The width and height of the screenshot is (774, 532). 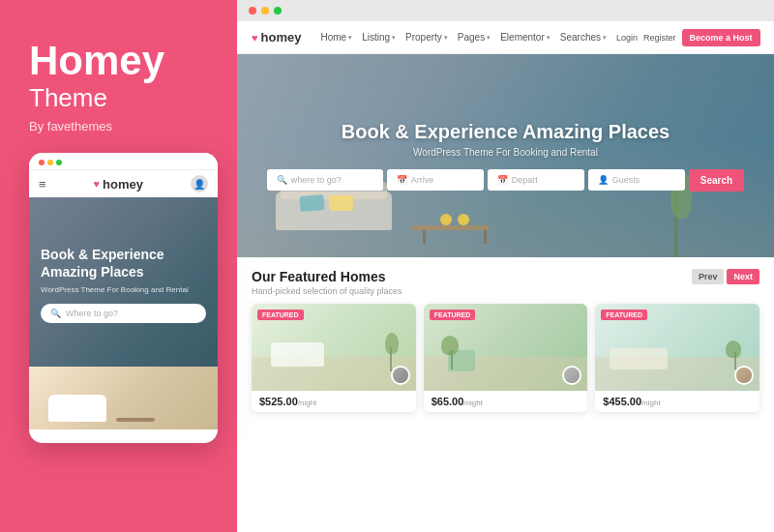 I want to click on card-price-bar-2: $65.00/night, so click(x=506, y=401).